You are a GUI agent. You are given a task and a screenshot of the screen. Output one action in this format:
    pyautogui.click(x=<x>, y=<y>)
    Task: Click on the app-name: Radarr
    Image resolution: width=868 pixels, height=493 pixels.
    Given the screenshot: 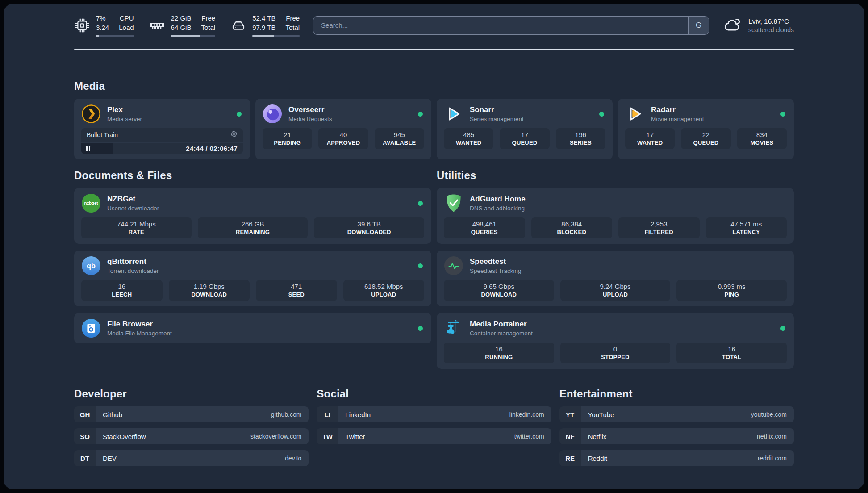 What is the action you would take?
    pyautogui.click(x=713, y=110)
    